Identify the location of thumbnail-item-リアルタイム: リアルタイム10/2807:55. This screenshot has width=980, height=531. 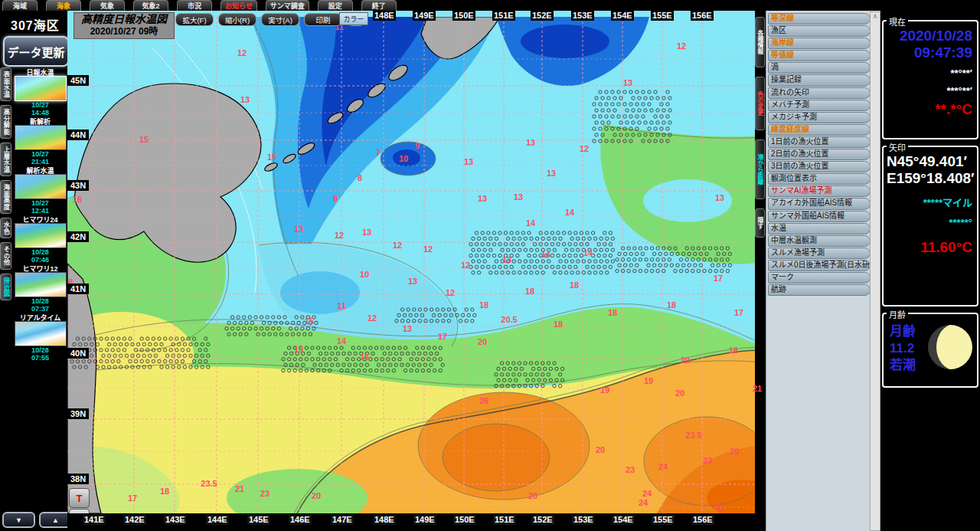
(40, 337).